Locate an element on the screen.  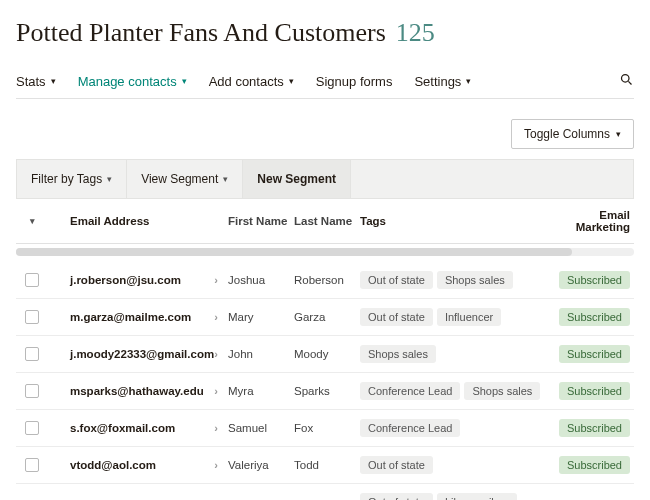
cell-tags: Out of state is located at coordinates (456, 465).